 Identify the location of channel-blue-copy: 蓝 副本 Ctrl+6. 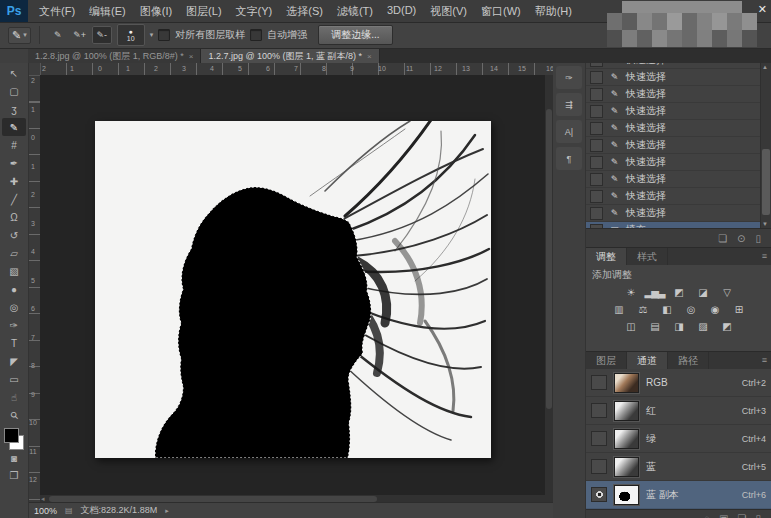
(678, 495).